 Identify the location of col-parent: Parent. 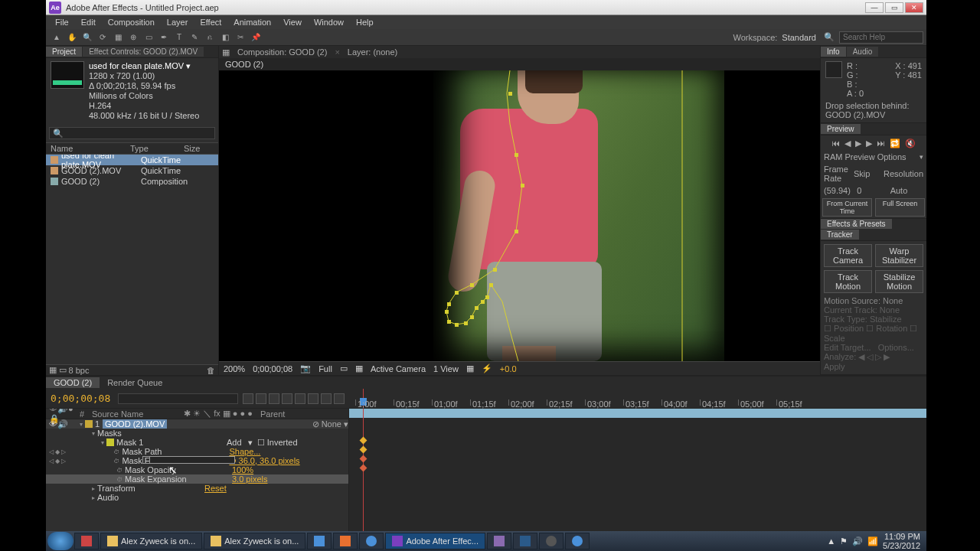
(273, 414).